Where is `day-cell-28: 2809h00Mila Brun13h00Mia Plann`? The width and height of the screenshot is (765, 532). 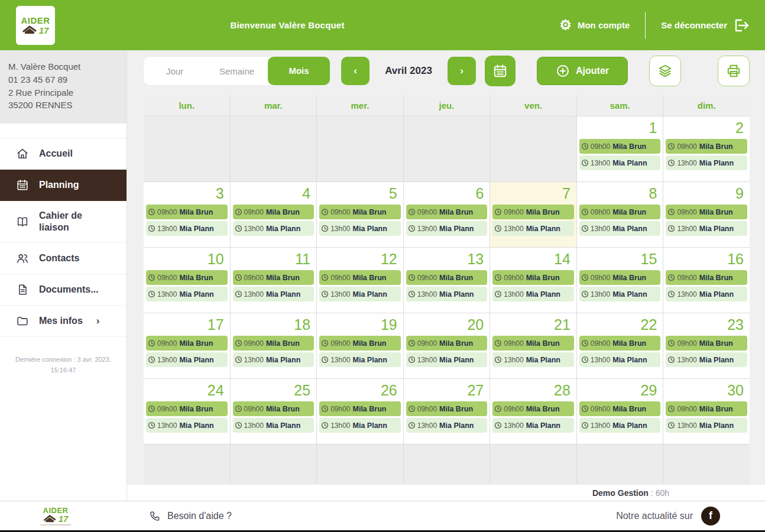 day-cell-28: 2809h00Mila Brun13h00Mia Plann is located at coordinates (533, 411).